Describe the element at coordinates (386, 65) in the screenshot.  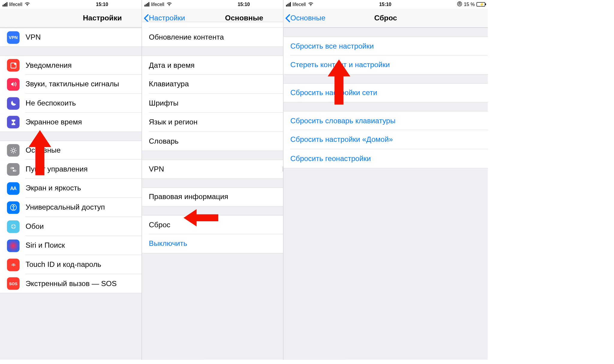
I see `row-erase-content: Стереть контент и настройки` at that location.